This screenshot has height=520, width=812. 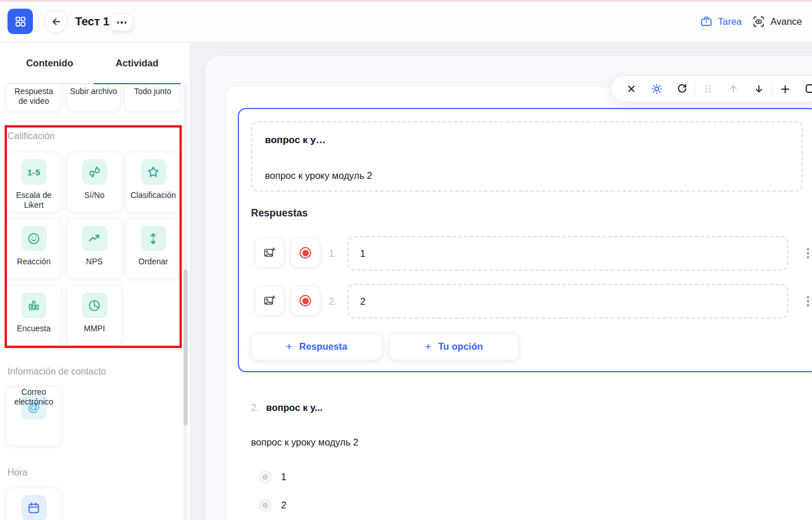 I want to click on question-2-number: 2., so click(x=255, y=407).